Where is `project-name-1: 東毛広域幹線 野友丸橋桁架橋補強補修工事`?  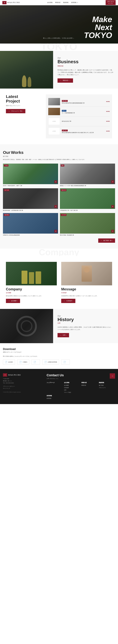
project-name-1: 東毛広域幹線 野友丸橋桁架橋補強補修工事 is located at coordinates (83, 103).